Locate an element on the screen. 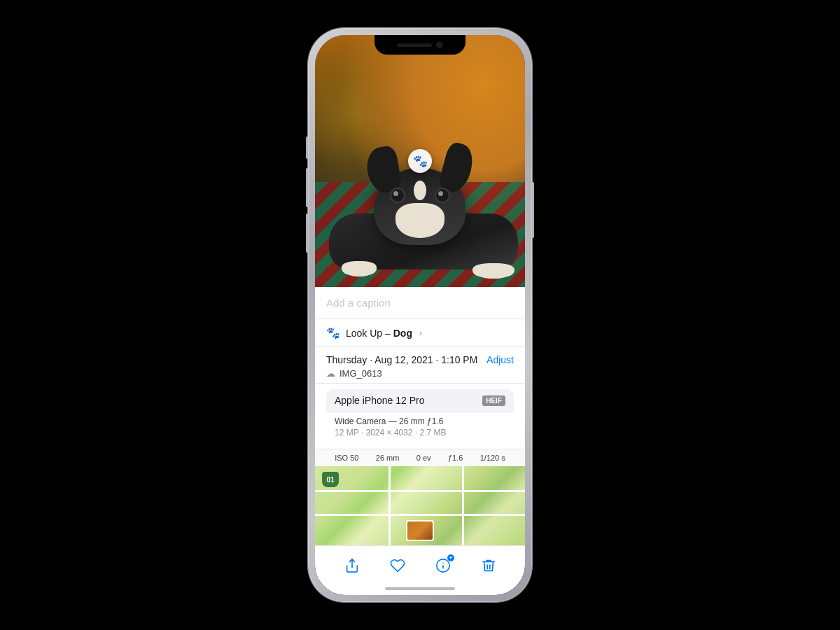 This screenshot has width=840, height=630. mute-button is located at coordinates (307, 148).